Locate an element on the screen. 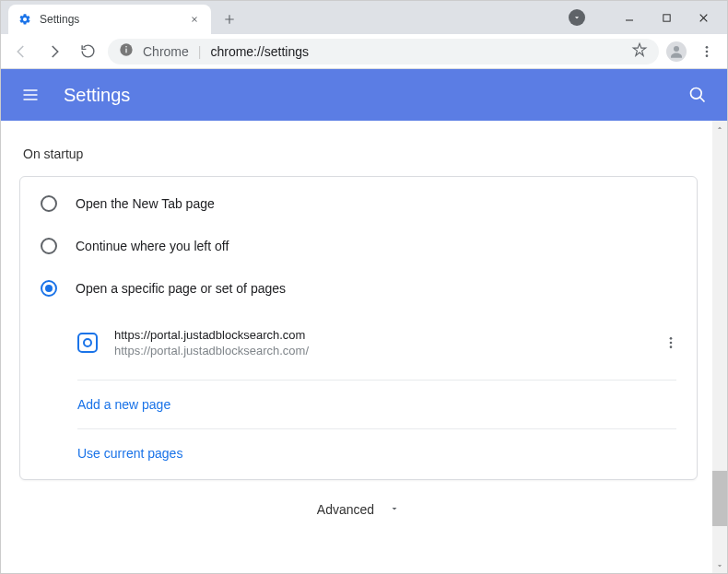 This screenshot has width=728, height=574. radio-icon-selected is located at coordinates (49, 288).